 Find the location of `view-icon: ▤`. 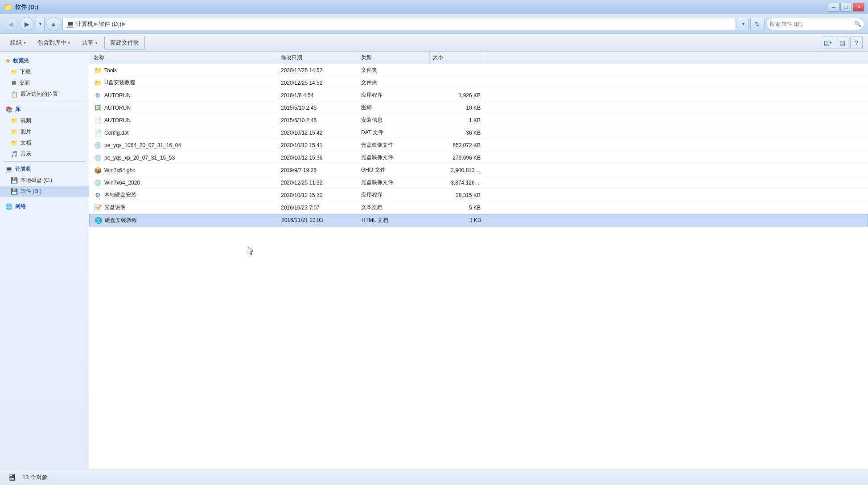

view-icon: ▤ is located at coordinates (827, 43).